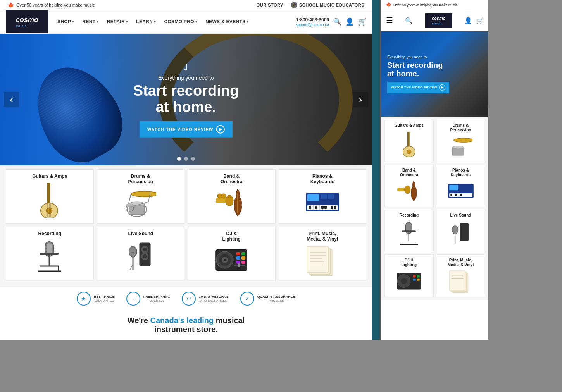 The width and height of the screenshot is (562, 392). I want to click on slider-prev-button: ‹, so click(12, 100).